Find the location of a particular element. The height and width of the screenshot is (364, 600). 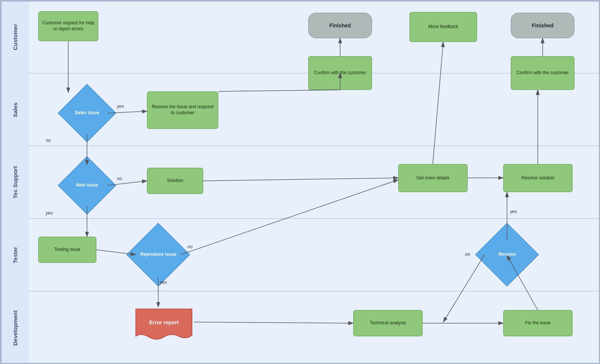

node-get-more-details: Get more details is located at coordinates (433, 178).